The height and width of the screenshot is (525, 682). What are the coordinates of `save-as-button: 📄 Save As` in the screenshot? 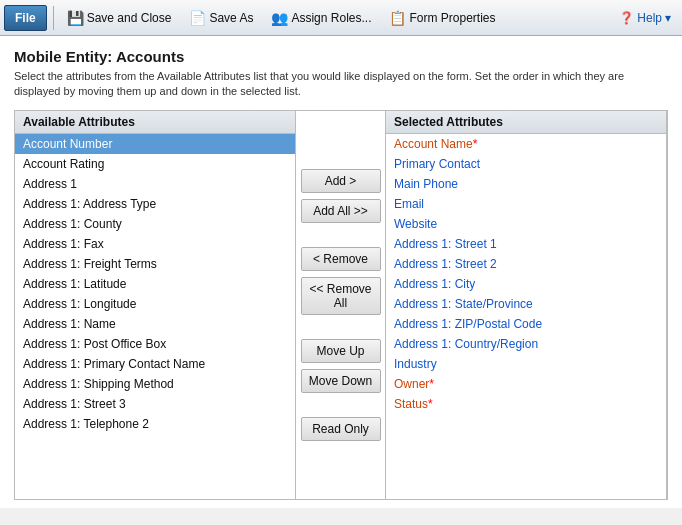 It's located at (221, 18).